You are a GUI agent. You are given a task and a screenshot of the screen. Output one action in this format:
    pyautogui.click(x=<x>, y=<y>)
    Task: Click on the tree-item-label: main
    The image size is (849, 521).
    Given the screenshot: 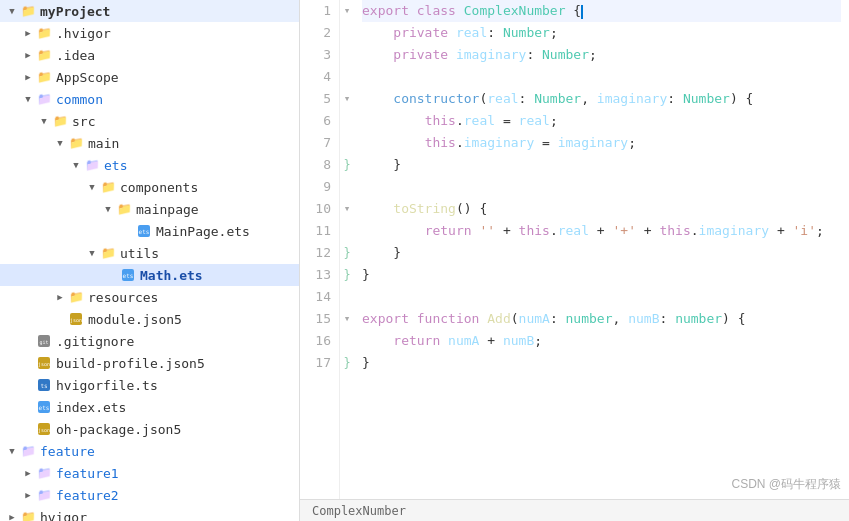 What is the action you would take?
    pyautogui.click(x=104, y=144)
    